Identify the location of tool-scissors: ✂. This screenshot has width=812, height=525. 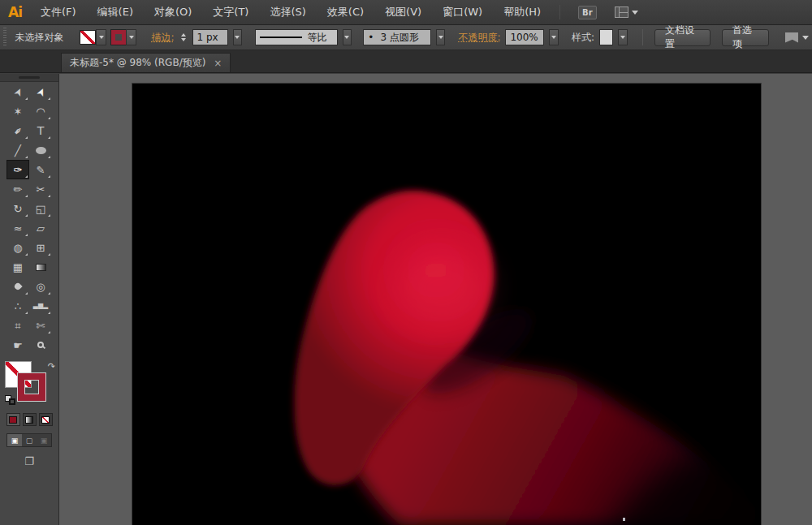
(41, 189).